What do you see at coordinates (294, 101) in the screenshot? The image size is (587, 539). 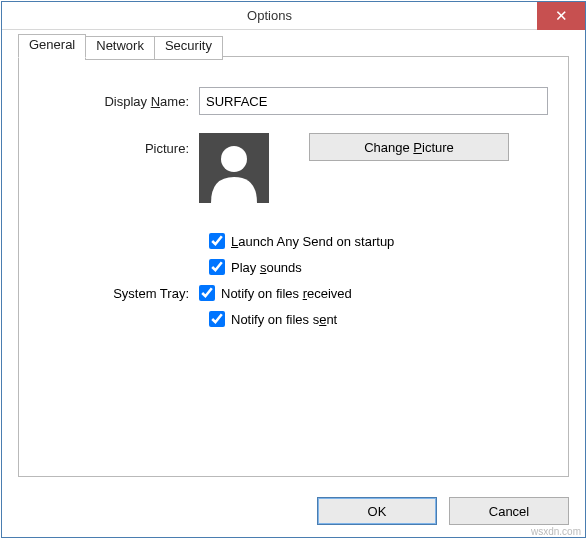 I see `display-name-row: Display Name:` at bounding box center [294, 101].